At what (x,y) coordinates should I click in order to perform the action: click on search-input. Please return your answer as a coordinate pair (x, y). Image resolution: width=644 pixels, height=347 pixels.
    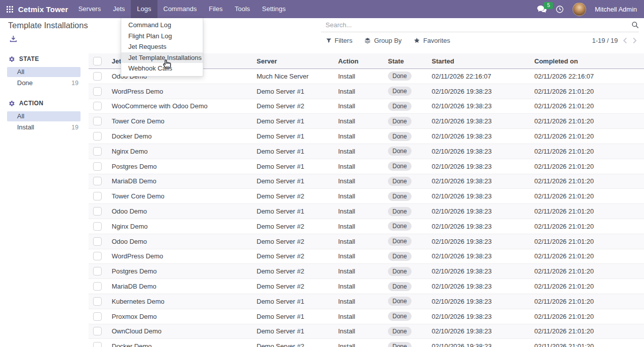
    Looking at the image, I should click on (478, 25).